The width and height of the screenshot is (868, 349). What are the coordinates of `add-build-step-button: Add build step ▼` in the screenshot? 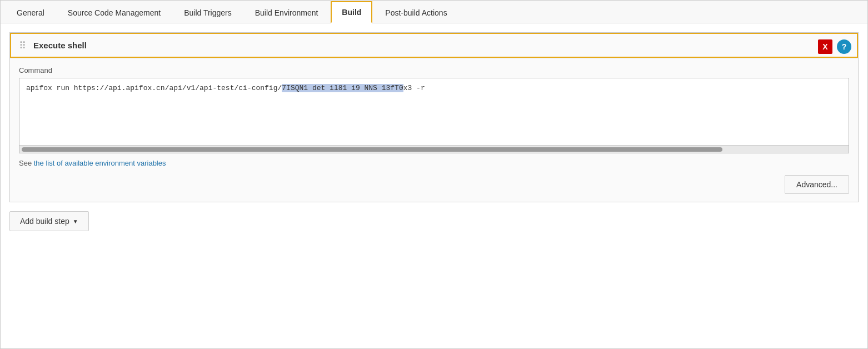 It's located at (49, 221).